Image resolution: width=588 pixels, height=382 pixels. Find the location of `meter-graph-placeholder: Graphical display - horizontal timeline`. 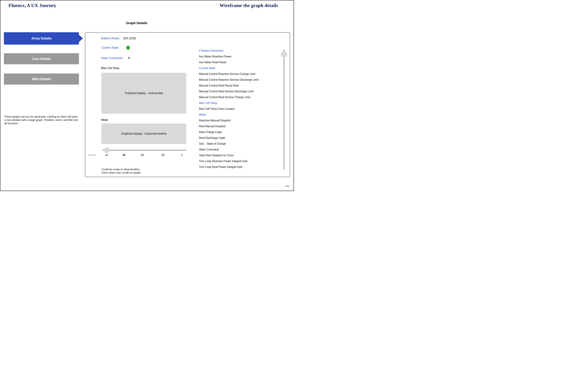

meter-graph-placeholder: Graphical display - horizontal timeline is located at coordinates (144, 134).